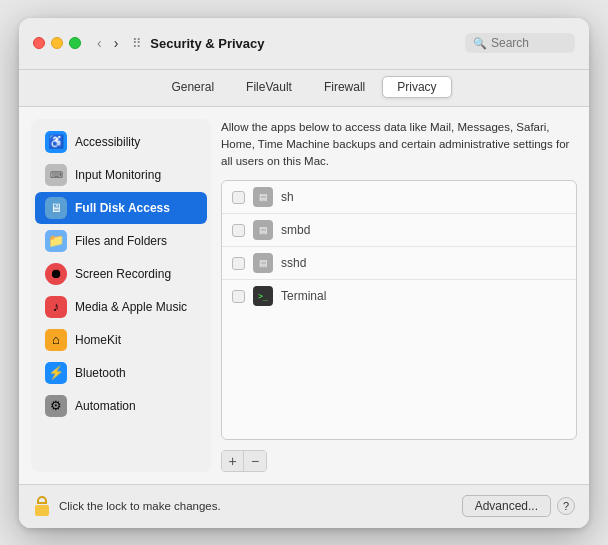 This screenshot has width=608, height=545. What do you see at coordinates (75, 43) in the screenshot?
I see `maximize-button` at bounding box center [75, 43].